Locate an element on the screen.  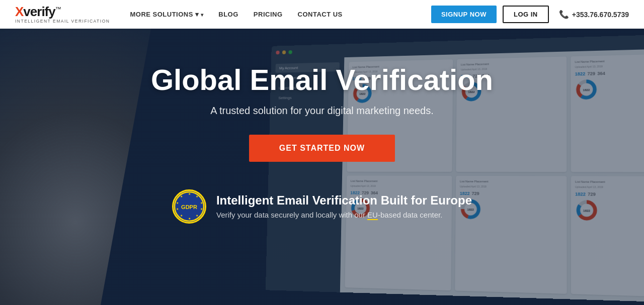
dash-card-3: List Name Placement Uploaded April 13, 2… is located at coordinates (607, 113).